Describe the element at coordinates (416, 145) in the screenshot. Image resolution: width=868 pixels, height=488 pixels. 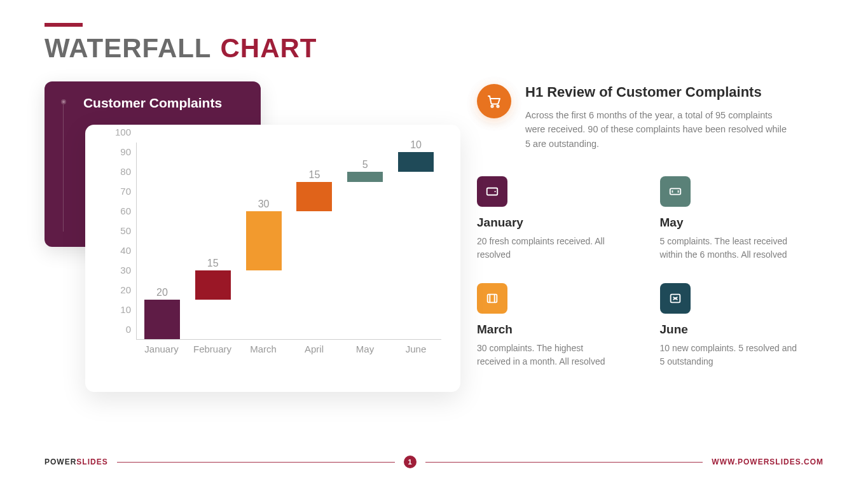
I see `bar-value-label: 10` at that location.